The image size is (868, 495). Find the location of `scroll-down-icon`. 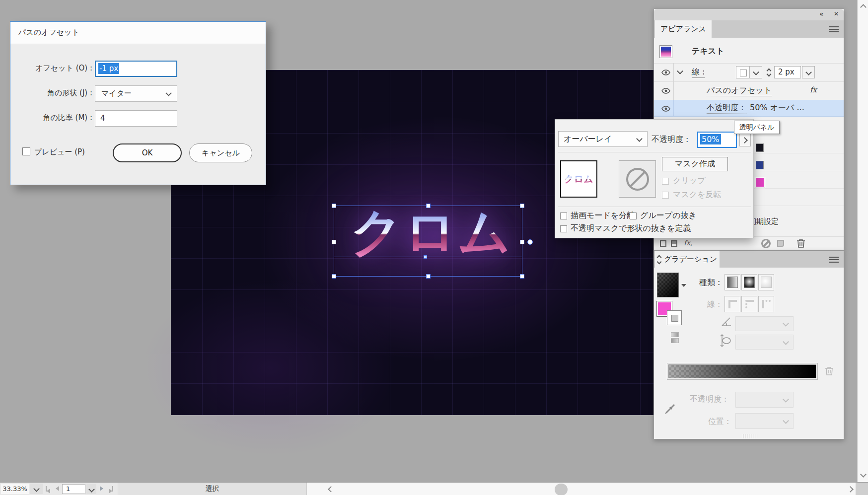

scroll-down-icon is located at coordinates (863, 475).